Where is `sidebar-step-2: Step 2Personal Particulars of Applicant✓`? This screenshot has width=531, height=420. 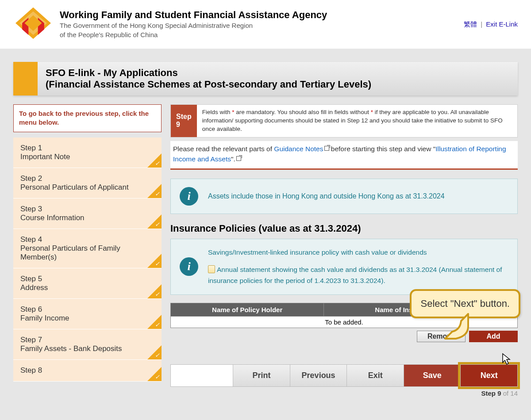 sidebar-step-2: Step 2Personal Particulars of Applicant✓ is located at coordinates (88, 183).